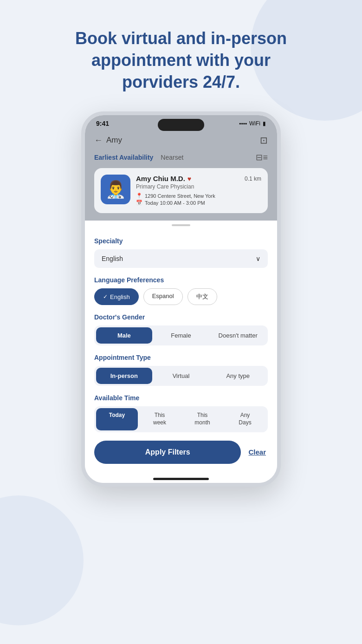  Describe the element at coordinates (112, 259) in the screenshot. I see `specialty-value: English` at that location.